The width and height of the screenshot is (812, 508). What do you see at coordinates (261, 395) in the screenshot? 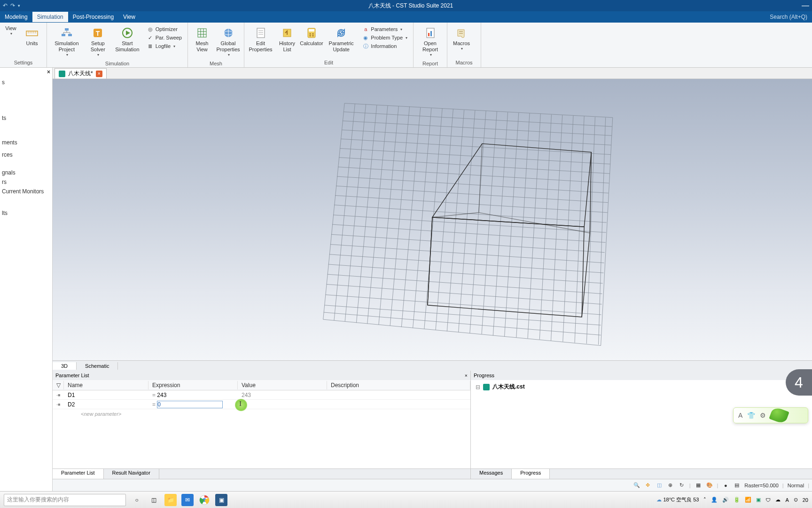
I see `table-row: -■ D1 = 243 243` at bounding box center [261, 395].